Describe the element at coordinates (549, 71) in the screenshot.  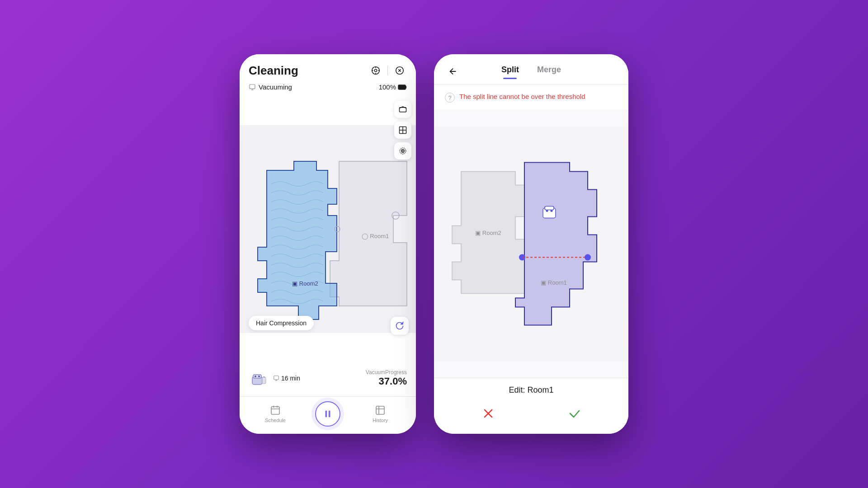
I see `tab-merge: Merge` at that location.